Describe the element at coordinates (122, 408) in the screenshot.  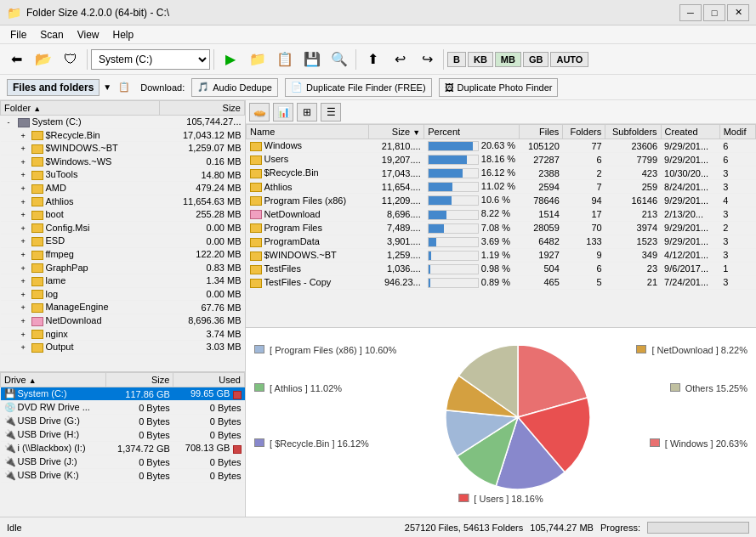
I see `drive-row: 💿DVD RW Drive ...0 Bytes0 Bytes` at that location.